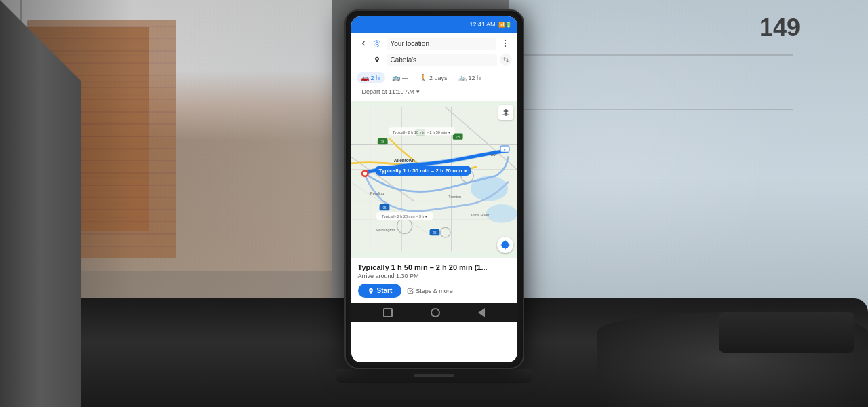 Image resolution: width=868 pixels, height=407 pixels. I want to click on drive-time: 2 hr, so click(376, 78).